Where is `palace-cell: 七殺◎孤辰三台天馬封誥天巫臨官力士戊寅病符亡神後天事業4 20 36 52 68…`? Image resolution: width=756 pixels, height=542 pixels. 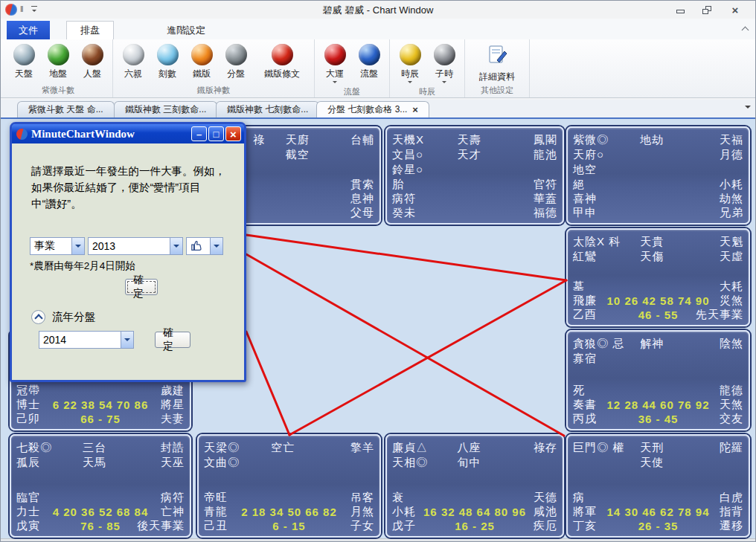 palace-cell: 七殺◎孤辰三台天馬封誥天巫臨官力士戊寅病符亡神後天事業4 20 36 52 68… is located at coordinates (100, 486).